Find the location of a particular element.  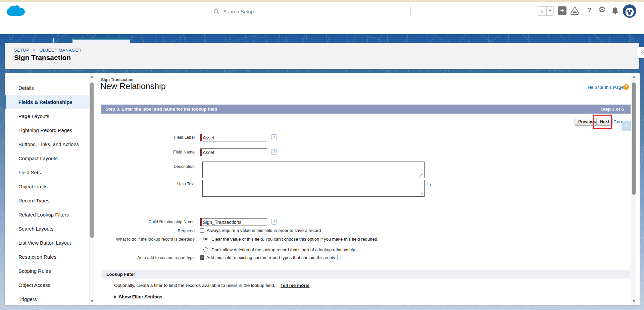

content-scrollbar-thumb is located at coordinates (634, 139).